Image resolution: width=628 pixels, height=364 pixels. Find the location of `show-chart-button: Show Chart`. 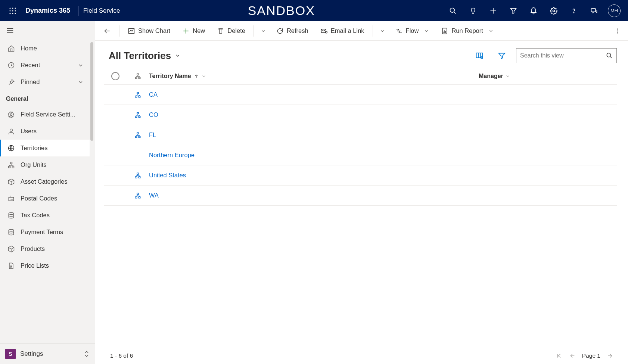

show-chart-button: Show Chart is located at coordinates (149, 31).